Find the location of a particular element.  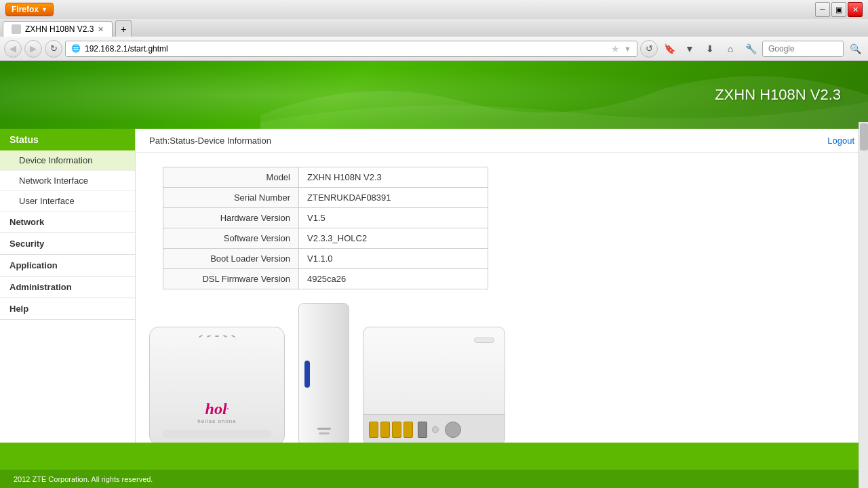

reload-button: ↺ is located at coordinates (649, 49).